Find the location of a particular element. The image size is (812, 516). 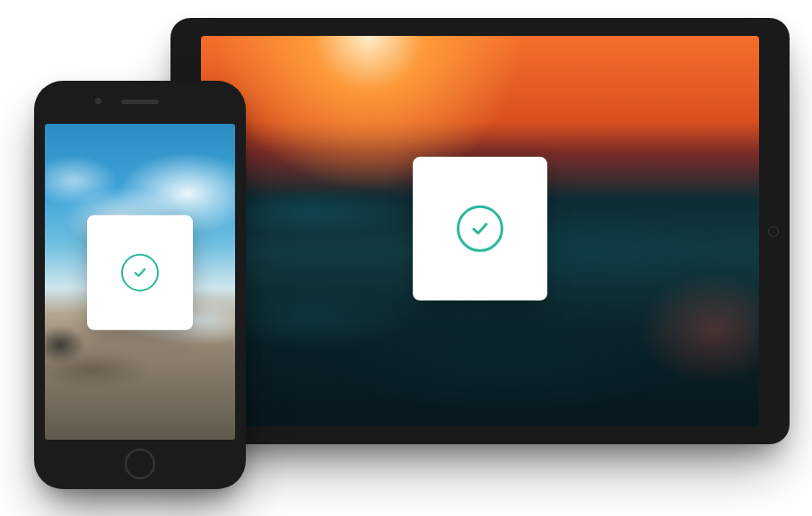

phone-success-card is located at coordinates (140, 273).